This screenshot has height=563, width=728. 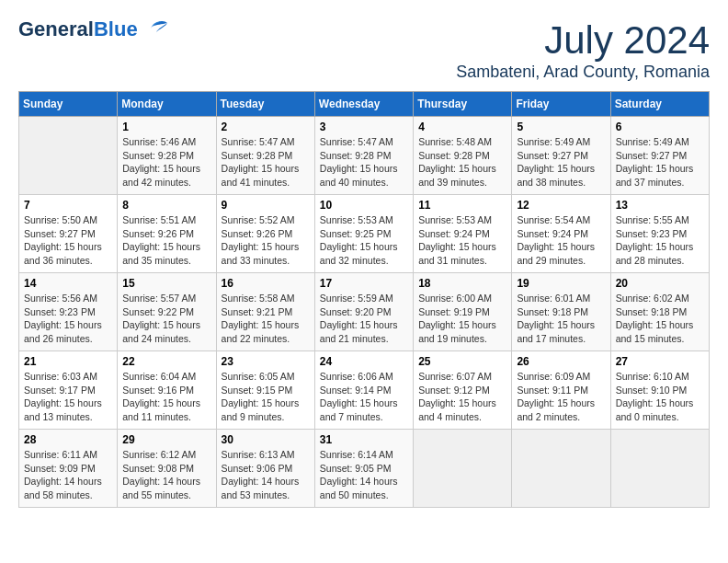 I want to click on day-info: Sunrise: 6:11 AM Sunset: 9:09 PM Dayligh…, so click(x=68, y=475).